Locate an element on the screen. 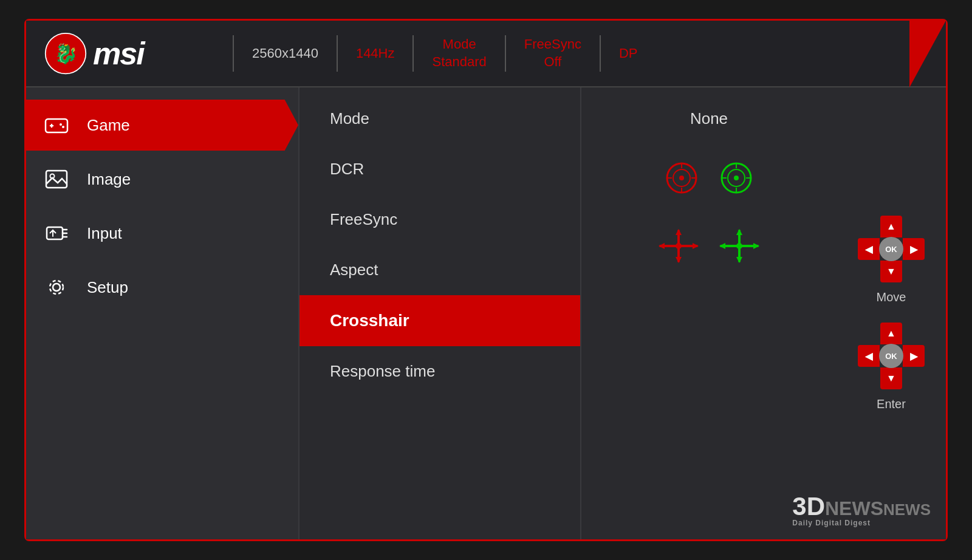 This screenshot has height=560, width=972. right-item-crosshair-icons is located at coordinates (709, 246).